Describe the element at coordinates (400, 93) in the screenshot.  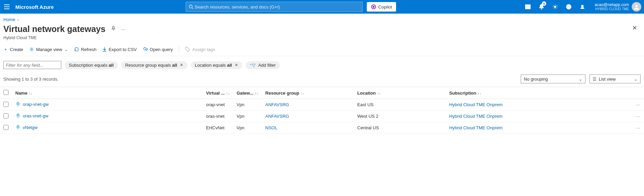
I see `col-header-location: Location↑↓` at that location.